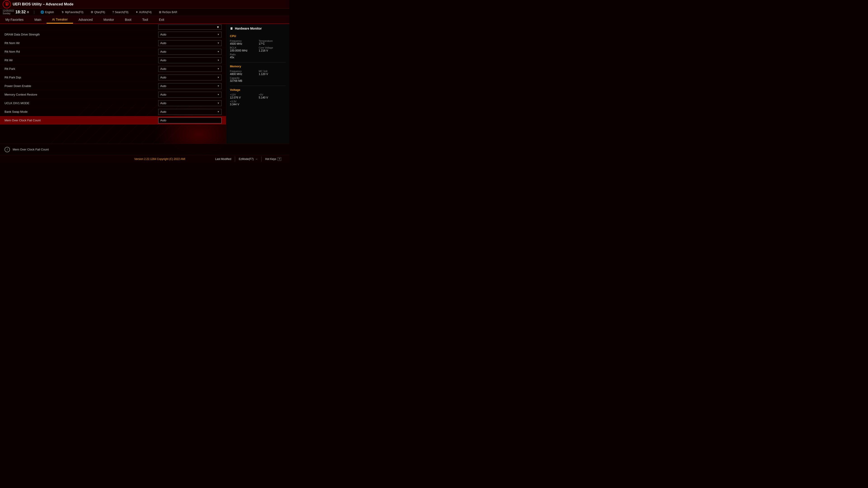 This screenshot has height=488, width=868. What do you see at coordinates (38, 20) in the screenshot?
I see `nav-label-main: Main` at bounding box center [38, 20].